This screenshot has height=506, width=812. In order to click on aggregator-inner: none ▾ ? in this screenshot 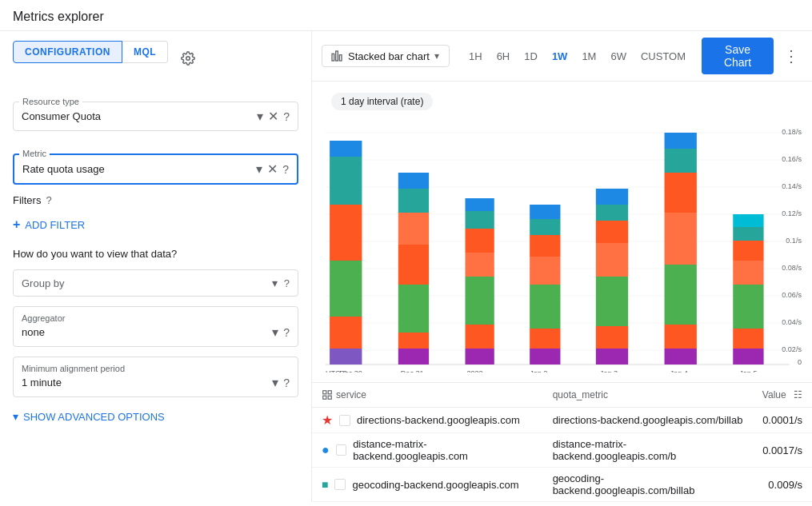, I will do `click(155, 333)`.